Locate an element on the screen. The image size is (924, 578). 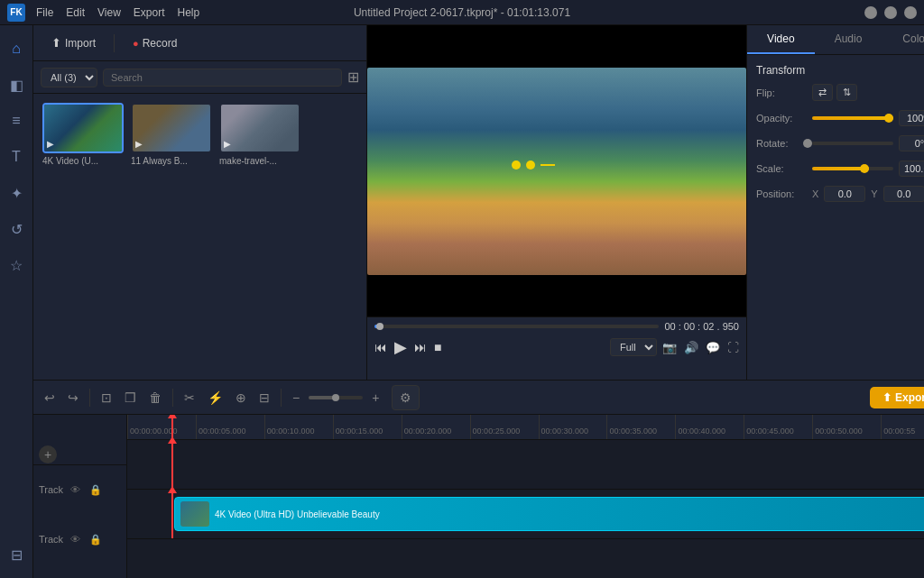
quality-select: Full is located at coordinates (633, 347).